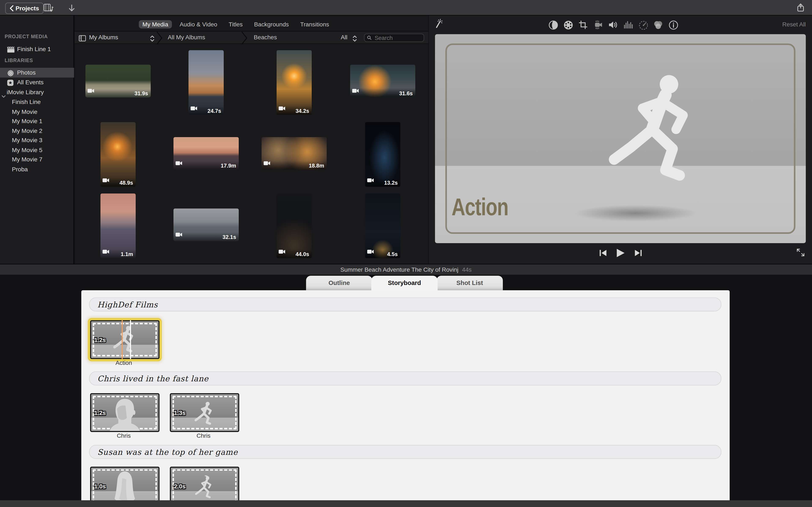 This screenshot has height=507, width=812. Describe the element at coordinates (100, 412) in the screenshot. I see `clip-duration-badge: 1.2s` at that location.